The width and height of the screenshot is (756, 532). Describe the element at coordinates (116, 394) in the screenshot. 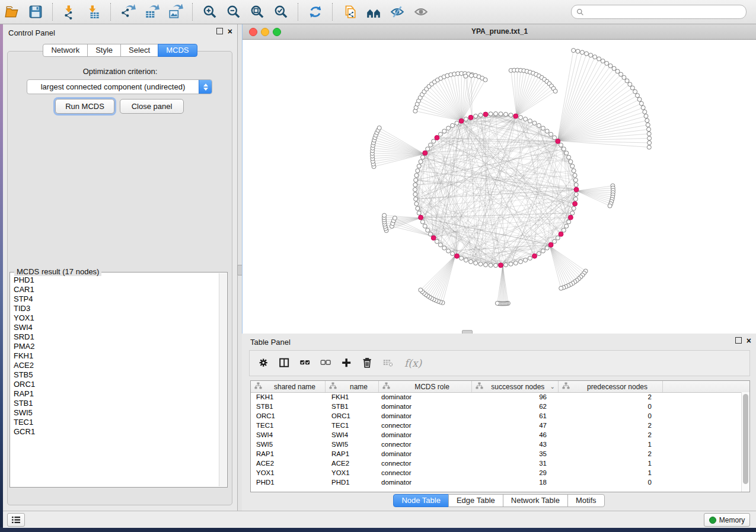

I see `mcds-result-item: RAP1` at that location.